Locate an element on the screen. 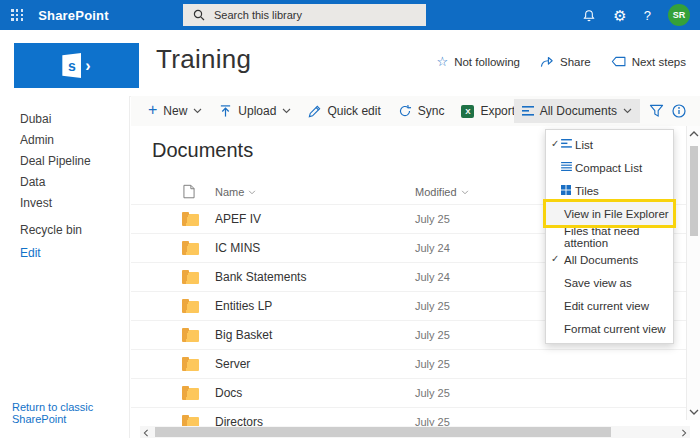  column-header-name: Name is located at coordinates (236, 192).